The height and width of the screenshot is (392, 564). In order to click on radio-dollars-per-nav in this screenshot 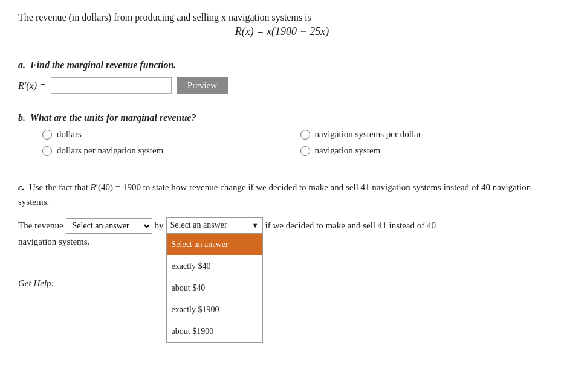, I will do `click(47, 151)`.